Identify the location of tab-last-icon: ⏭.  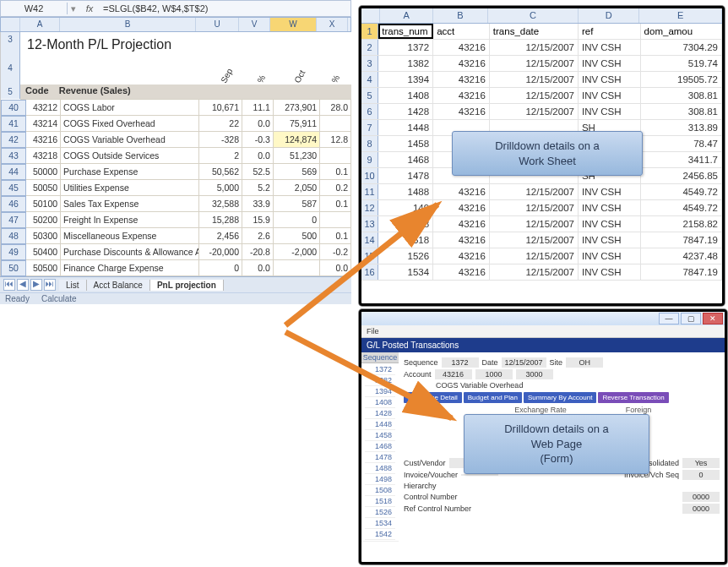
(50, 285).